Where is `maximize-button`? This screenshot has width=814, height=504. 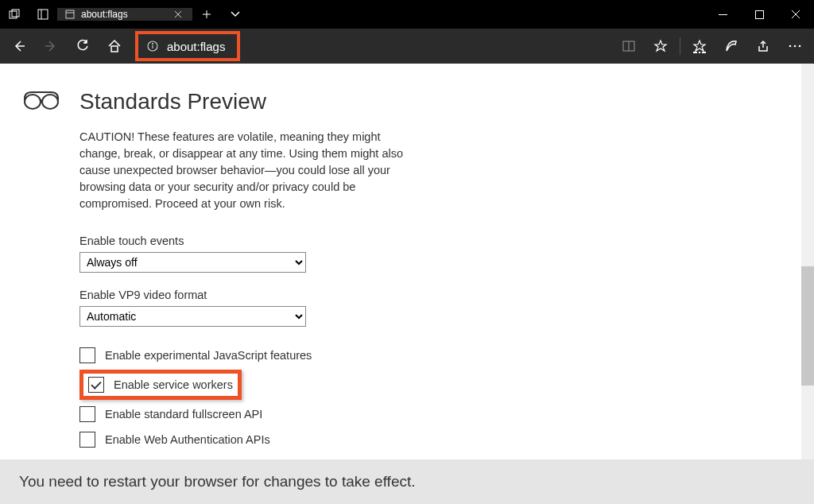 maximize-button is located at coordinates (759, 14).